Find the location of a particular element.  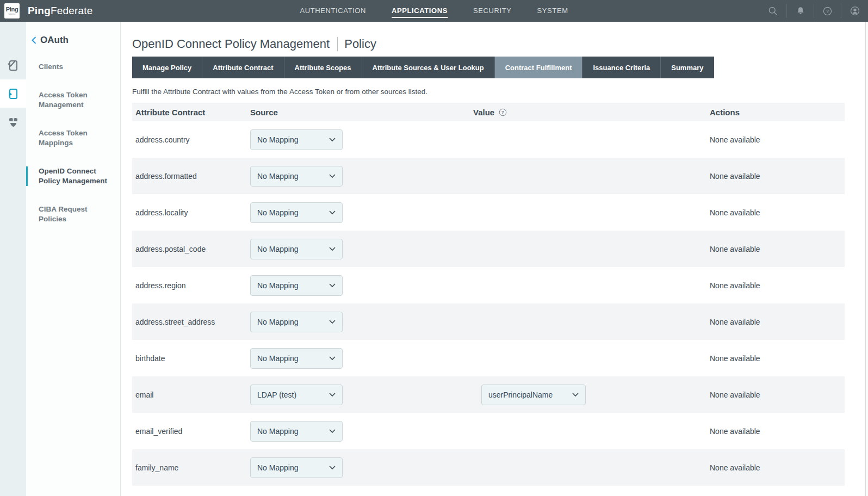

attribute-contract-name: family_name is located at coordinates (157, 468).